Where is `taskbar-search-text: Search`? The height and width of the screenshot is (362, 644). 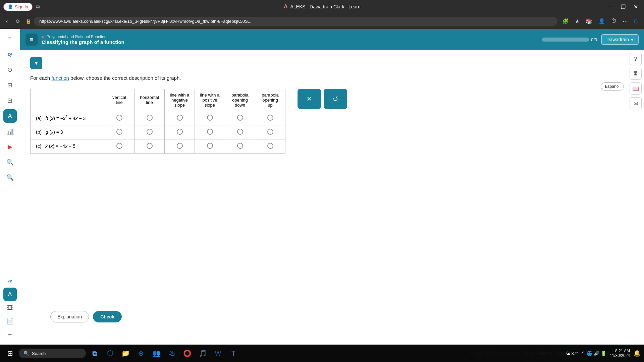 taskbar-search-text: Search is located at coordinates (39, 353).